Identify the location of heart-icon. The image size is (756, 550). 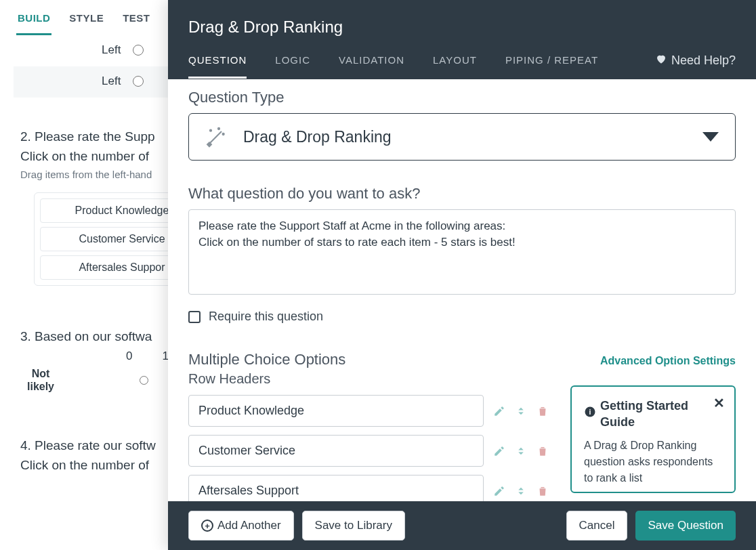
(661, 61).